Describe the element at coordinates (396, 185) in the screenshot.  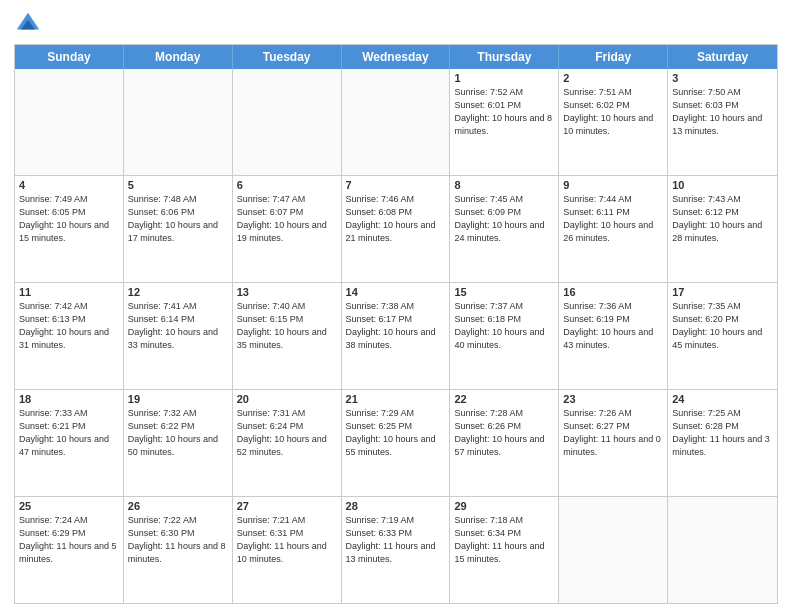
I see `day-number: 7` at that location.